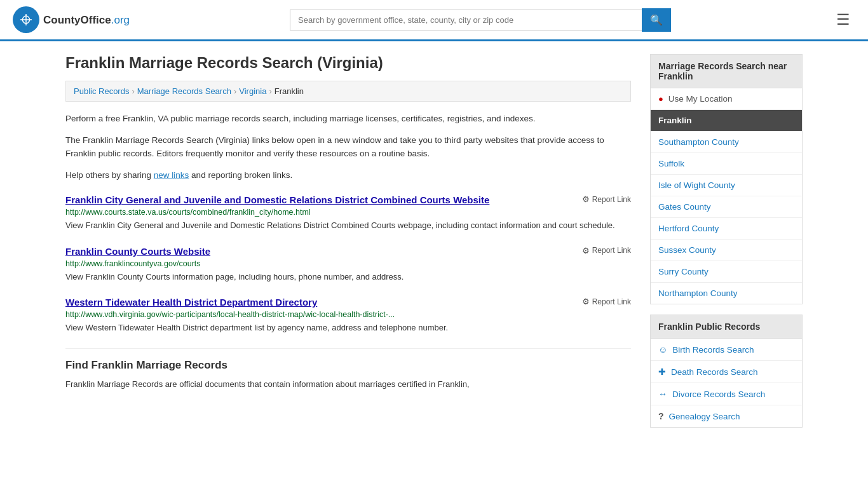 This screenshot has width=868, height=488. I want to click on report-icon-2: ⚙, so click(586, 250).